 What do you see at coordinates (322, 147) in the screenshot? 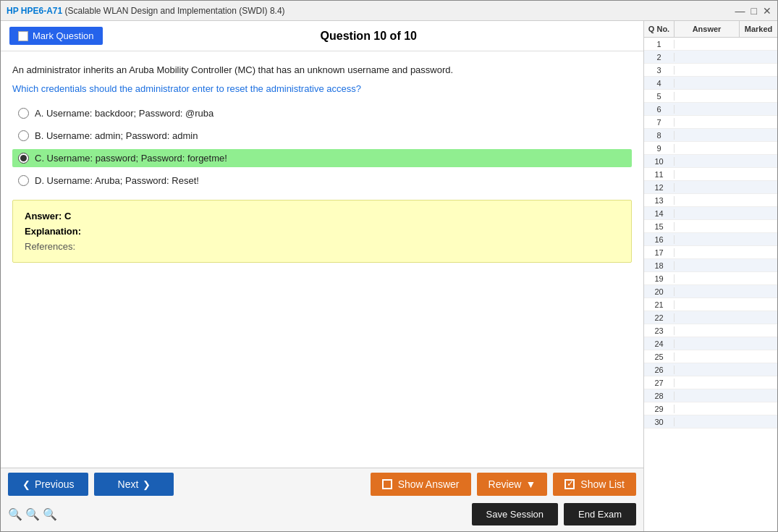
I see `options-list: A. Username: backdoor; Password: @ruba B…` at bounding box center [322, 147].